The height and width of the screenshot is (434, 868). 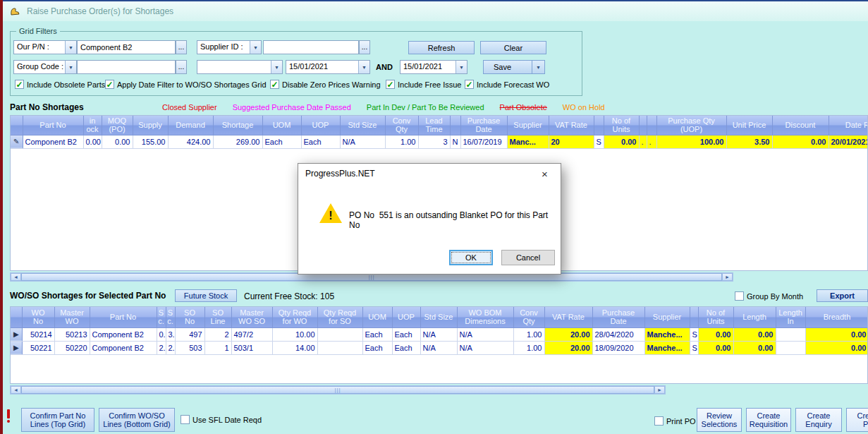 I want to click on column-header: Date Reqd, so click(x=848, y=126).